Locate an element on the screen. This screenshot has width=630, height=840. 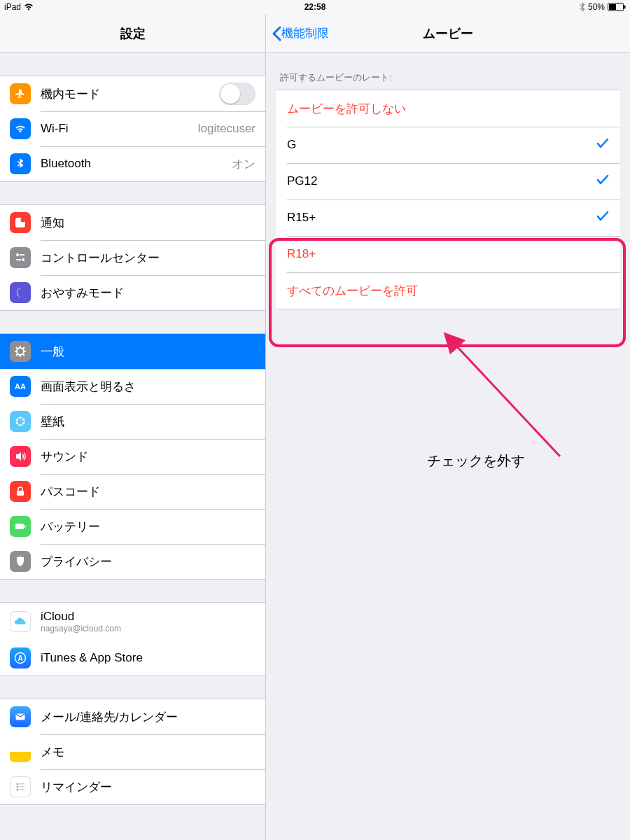
wifi-settings-icon is located at coordinates (20, 129).